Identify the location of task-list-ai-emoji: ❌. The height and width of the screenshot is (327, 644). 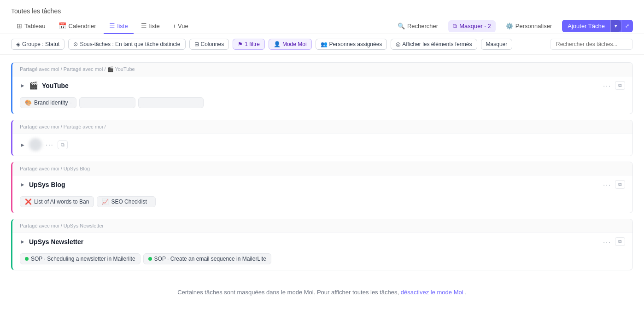
(29, 202).